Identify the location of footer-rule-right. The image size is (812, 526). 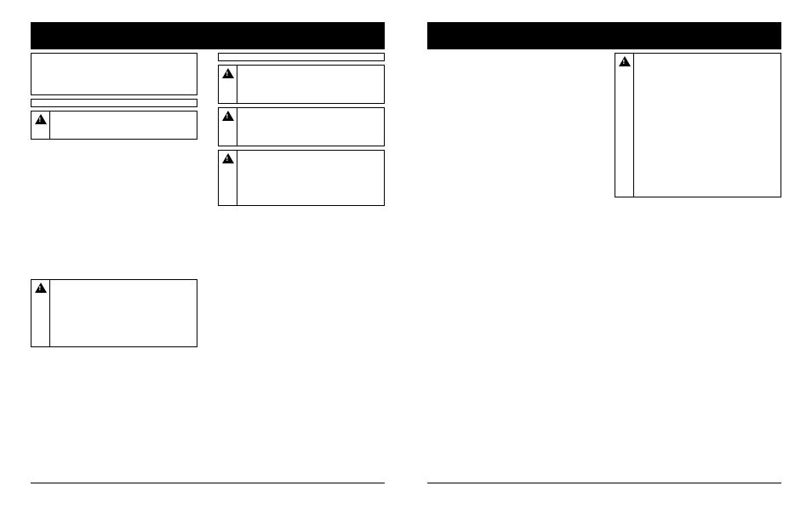
(604, 483).